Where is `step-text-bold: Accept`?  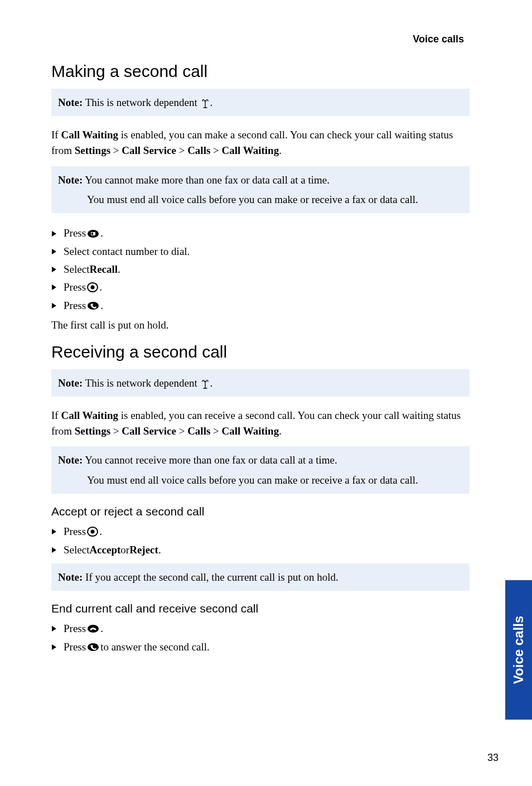 step-text-bold: Accept is located at coordinates (105, 550).